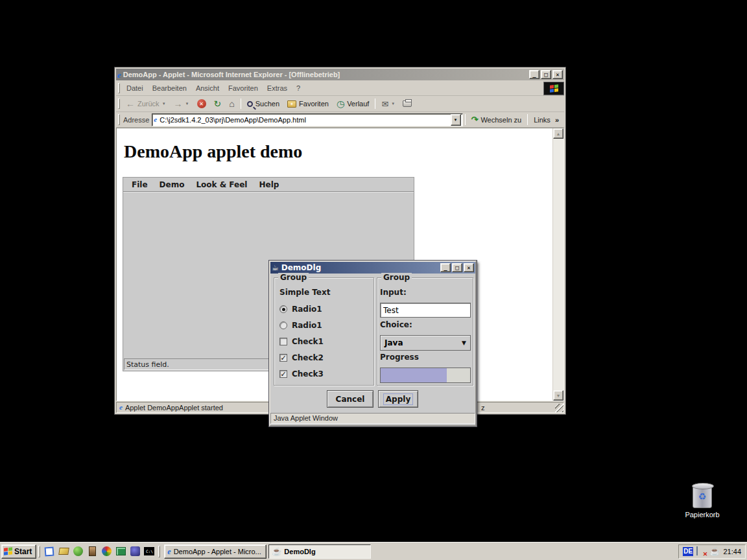  What do you see at coordinates (119, 119) in the screenshot?
I see `addressbar-grip` at bounding box center [119, 119].